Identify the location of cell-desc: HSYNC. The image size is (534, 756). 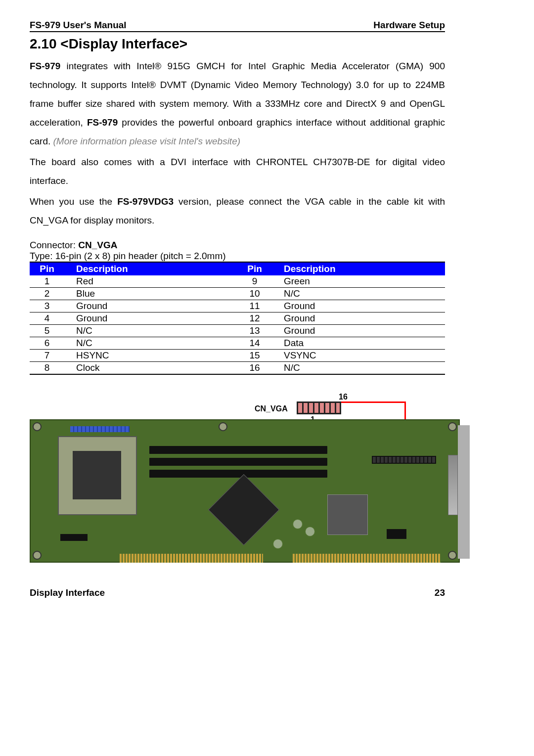
(152, 356).